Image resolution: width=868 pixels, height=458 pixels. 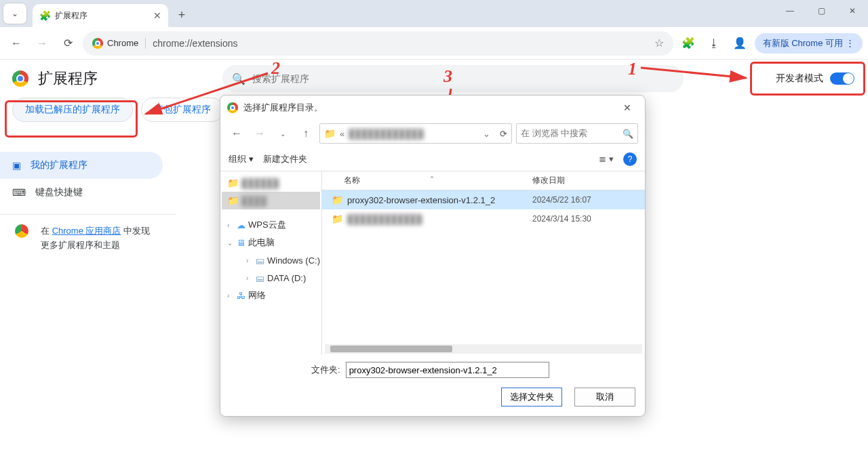 What do you see at coordinates (326, 370) in the screenshot?
I see `folder-label: 文件夹:` at bounding box center [326, 370].